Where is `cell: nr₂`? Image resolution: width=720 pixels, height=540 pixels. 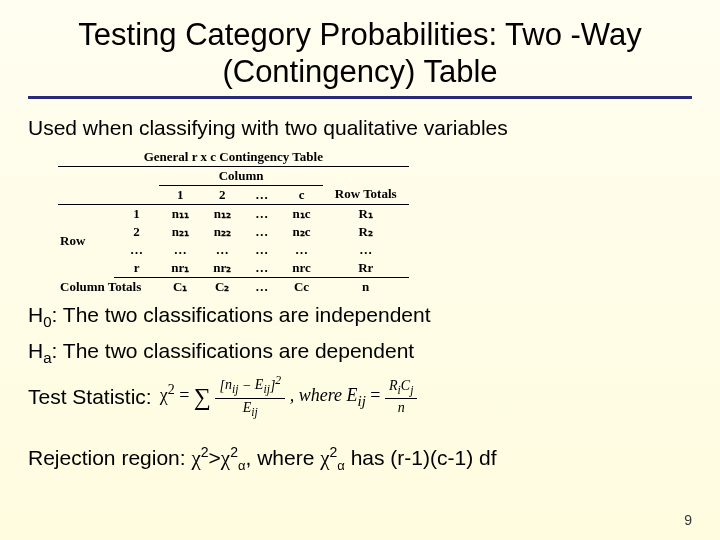 cell: nr₂ is located at coordinates (222, 268).